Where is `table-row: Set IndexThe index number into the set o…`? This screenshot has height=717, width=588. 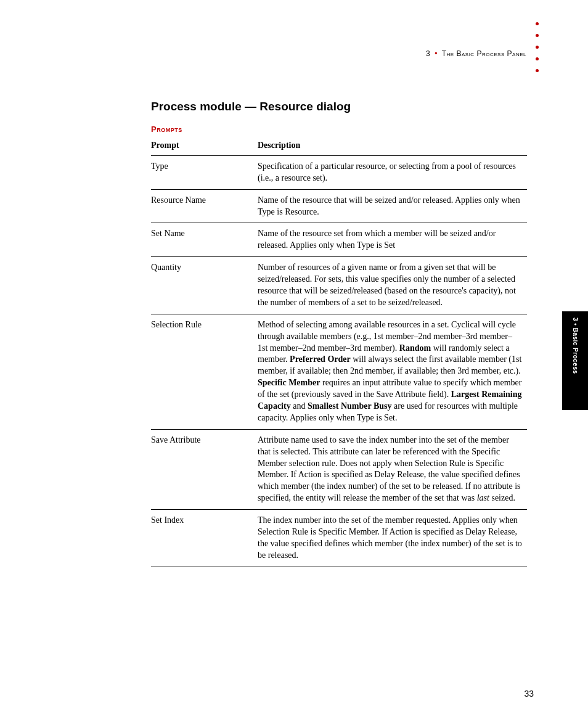 table-row: Set IndexThe index number into the set o… is located at coordinates (339, 539).